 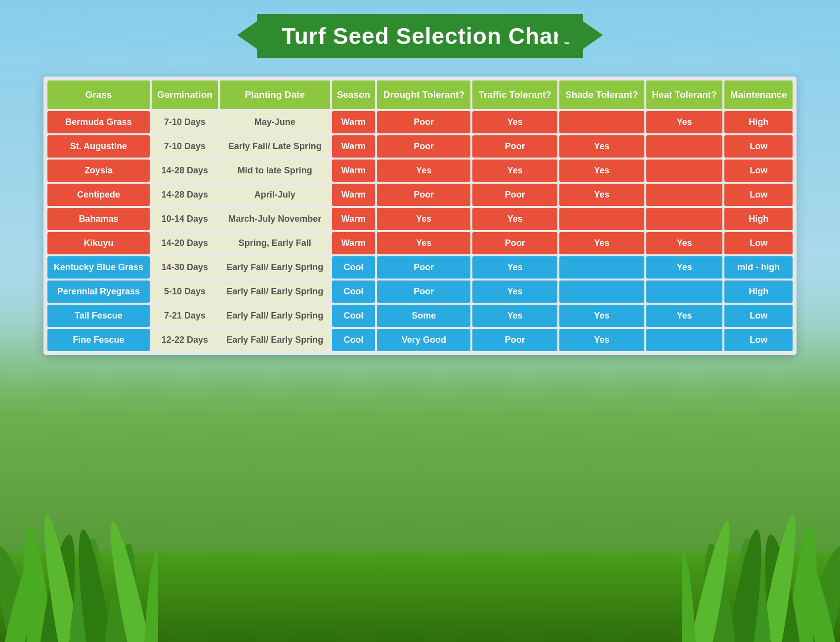 What do you see at coordinates (185, 316) in the screenshot?
I see `germ-cell: 7-21 Days` at bounding box center [185, 316].